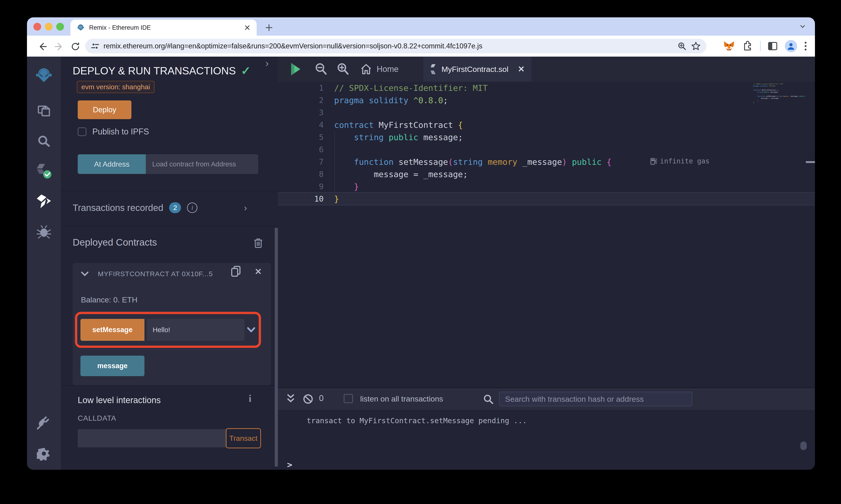  I want to click on remix-logo, so click(44, 75).